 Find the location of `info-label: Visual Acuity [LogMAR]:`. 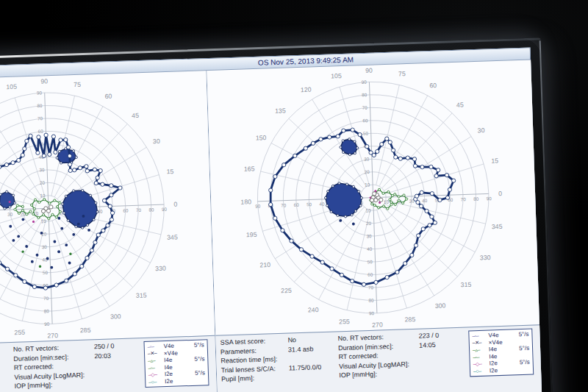

info-label: Visual Acuity [LogMAR]: is located at coordinates (379, 365).